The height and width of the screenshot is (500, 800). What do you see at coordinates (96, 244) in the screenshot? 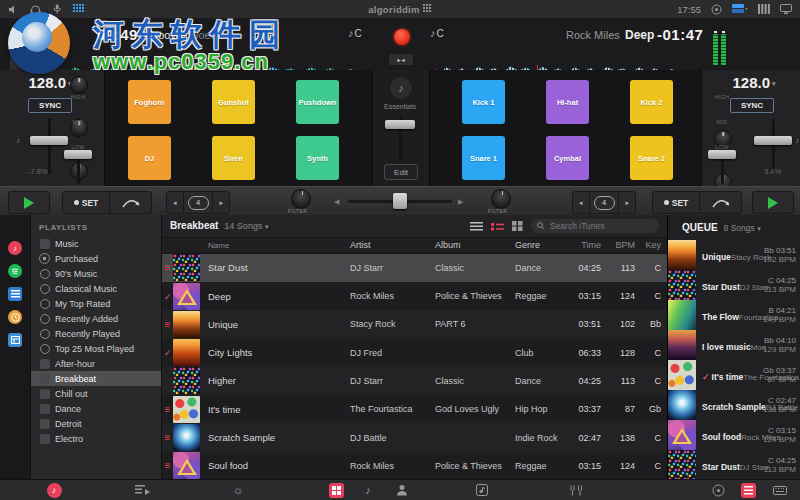
I see `sidebar-item-music: Music` at bounding box center [96, 244].